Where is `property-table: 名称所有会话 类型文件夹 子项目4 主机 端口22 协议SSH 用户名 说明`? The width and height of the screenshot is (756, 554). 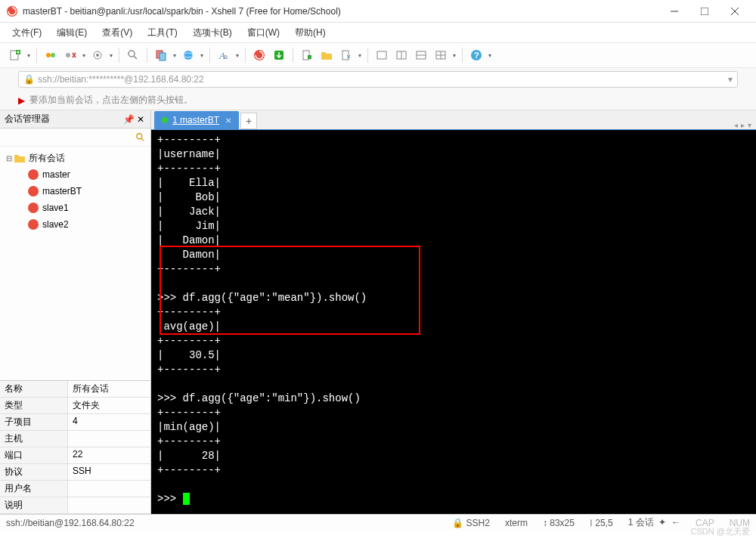 property-table: 名称所有会话 类型文件夹 子项目4 主机 端口22 协议SSH 用户名 说明 is located at coordinates (76, 447).